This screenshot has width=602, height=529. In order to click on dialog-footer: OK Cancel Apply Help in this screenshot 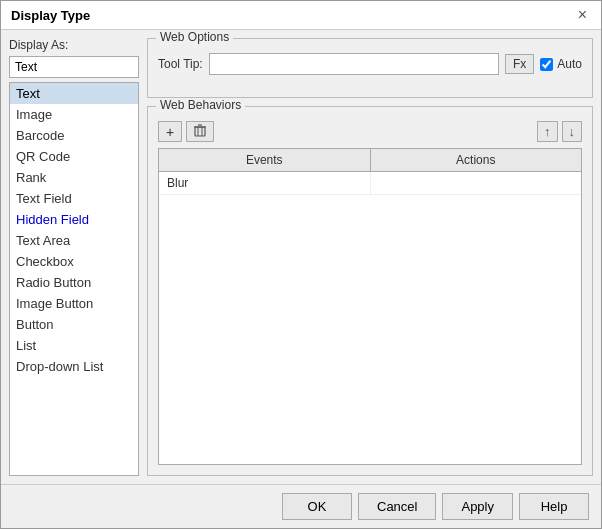, I will do `click(301, 506)`.